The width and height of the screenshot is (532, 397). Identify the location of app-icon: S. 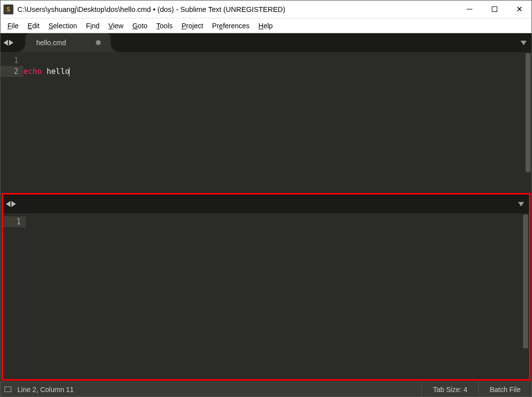
(8, 9).